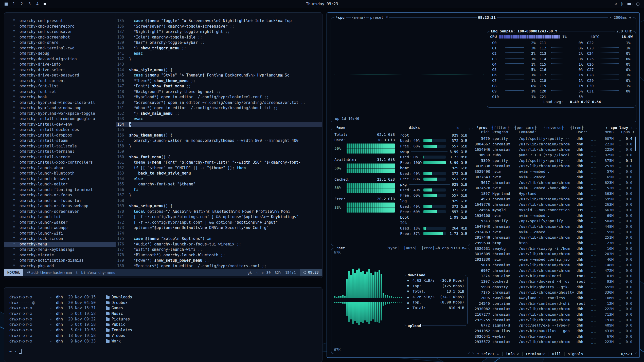  I want to click on process-row: 3027643nvimnvim --embed .dhh65M0.0, so click(553, 177).